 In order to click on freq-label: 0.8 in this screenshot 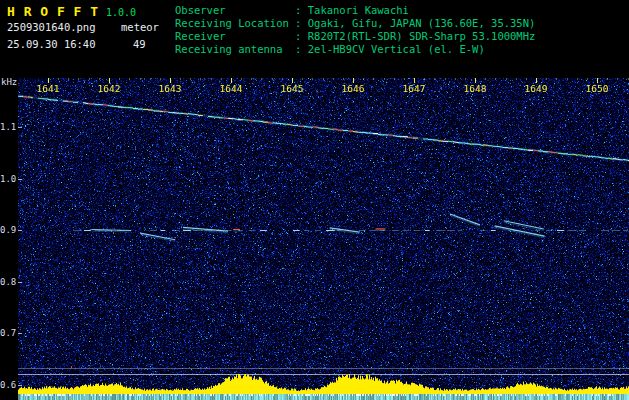, I will do `click(8, 282)`.